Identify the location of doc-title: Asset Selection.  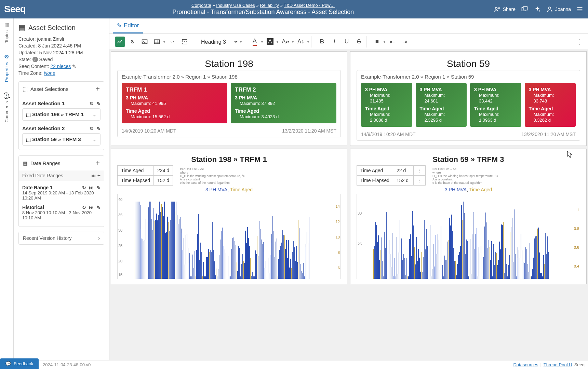
(52, 28).